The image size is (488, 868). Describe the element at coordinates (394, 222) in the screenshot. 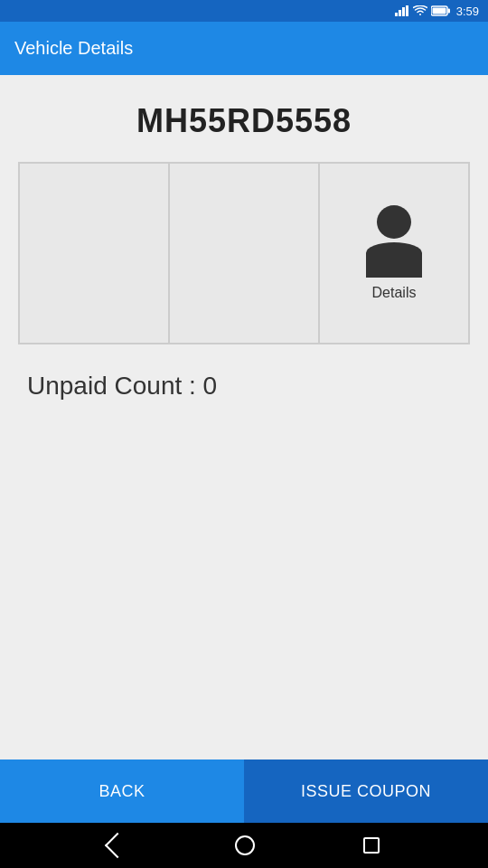

I see `person-head` at that location.